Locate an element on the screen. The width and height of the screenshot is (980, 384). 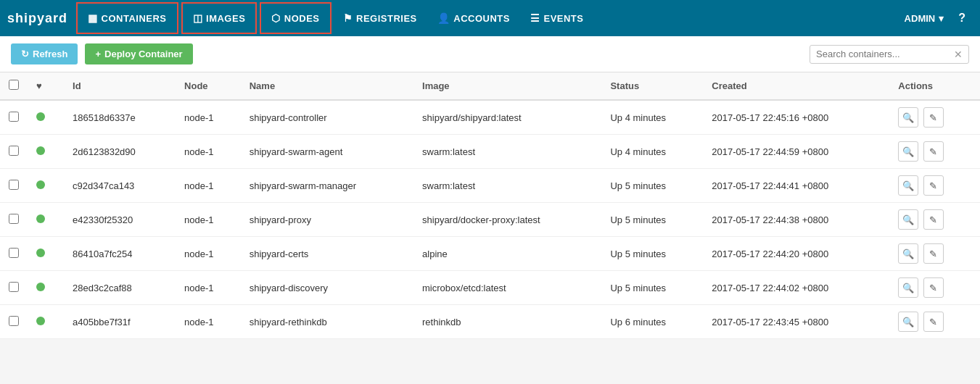
nav-item-images: ◫ IMAGES is located at coordinates (219, 18).